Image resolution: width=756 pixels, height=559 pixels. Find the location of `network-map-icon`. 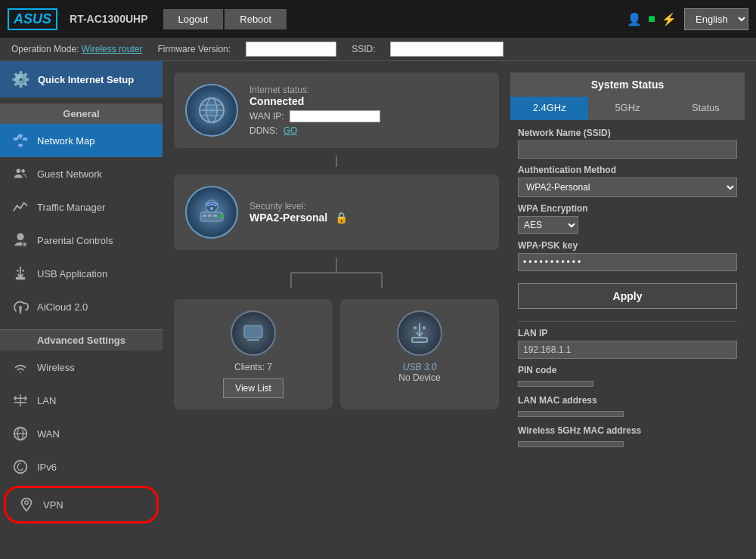

network-map-icon is located at coordinates (20, 141).